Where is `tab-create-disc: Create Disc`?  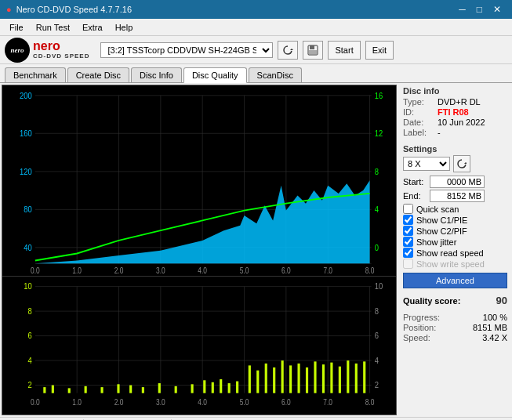
tab-create-disc: Create Disc is located at coordinates (99, 75).